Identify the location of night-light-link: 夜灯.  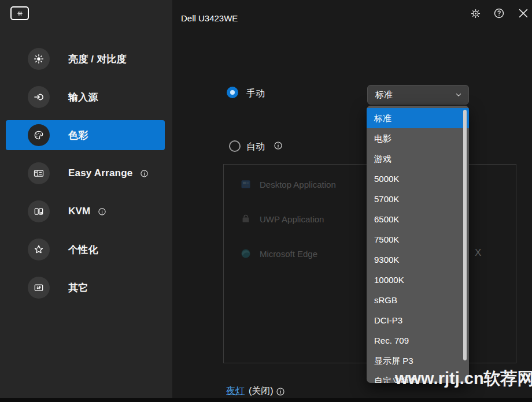
(235, 392).